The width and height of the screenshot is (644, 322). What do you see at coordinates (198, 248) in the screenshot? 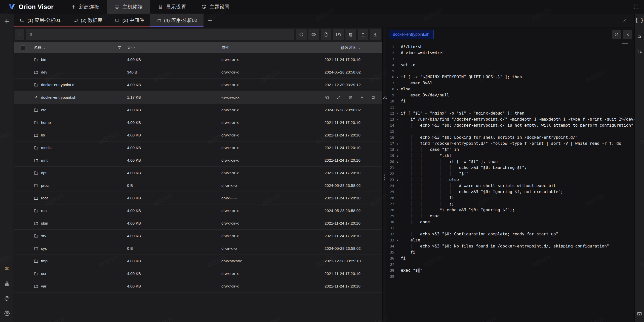
I see `file-row-sys: sys0 Bdr-xr-xr-x2024-05-28 23:58:02` at bounding box center [198, 248].